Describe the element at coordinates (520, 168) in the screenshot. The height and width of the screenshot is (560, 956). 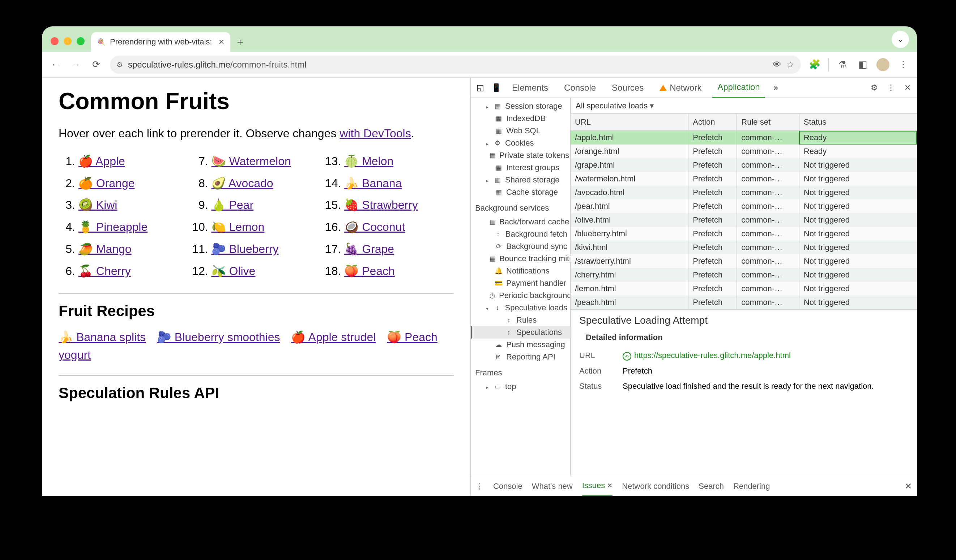
I see `sidebar-item: ▦Interest groups` at that location.